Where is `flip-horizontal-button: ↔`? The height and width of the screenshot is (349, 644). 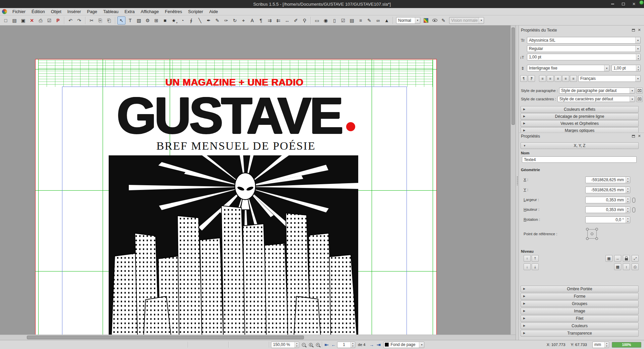
flip-horizontal-button: ↔ is located at coordinates (618, 258).